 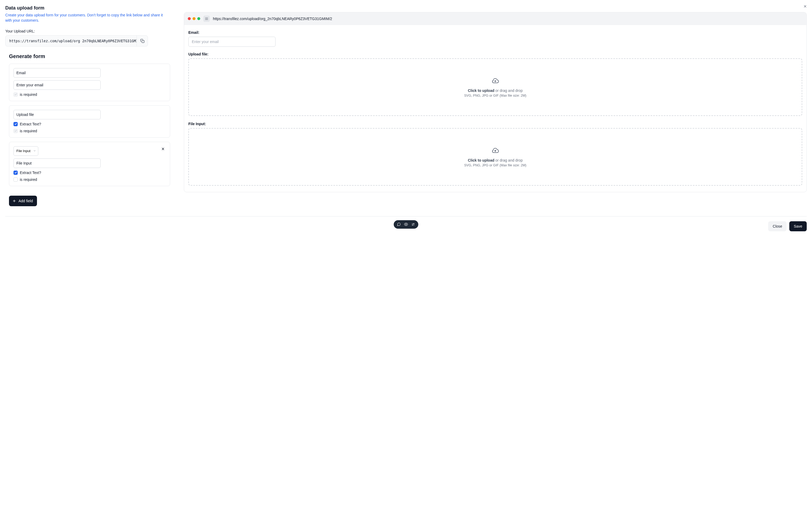 What do you see at coordinates (87, 18) in the screenshot?
I see `page-description: Create your data upload form for your cu…` at bounding box center [87, 18].